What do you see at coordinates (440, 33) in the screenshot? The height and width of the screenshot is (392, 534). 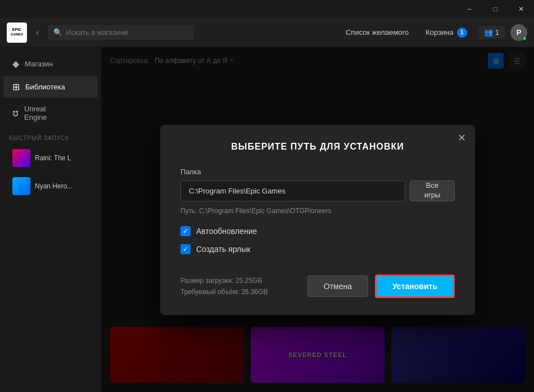 I see `cart-label: Корзина` at bounding box center [440, 33].